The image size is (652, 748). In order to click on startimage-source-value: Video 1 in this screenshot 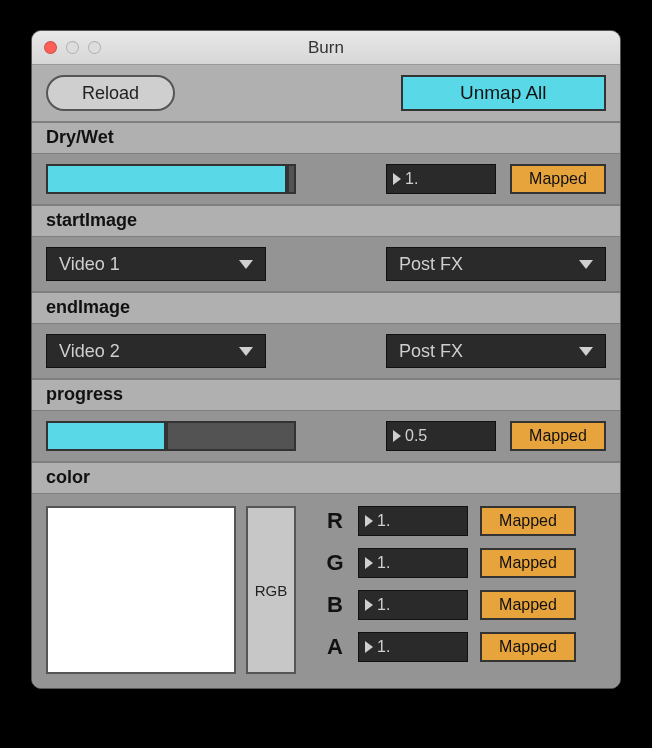, I will do `click(90, 264)`.